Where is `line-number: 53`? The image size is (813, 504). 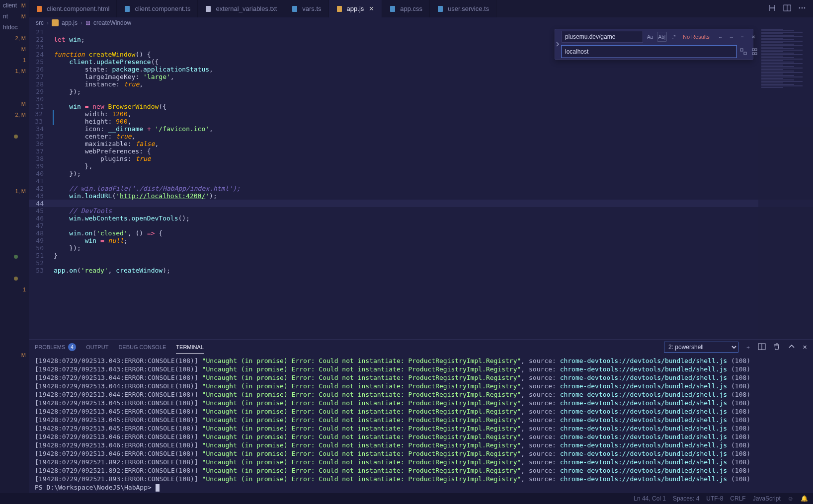 line-number: 53 is located at coordinates (41, 270).